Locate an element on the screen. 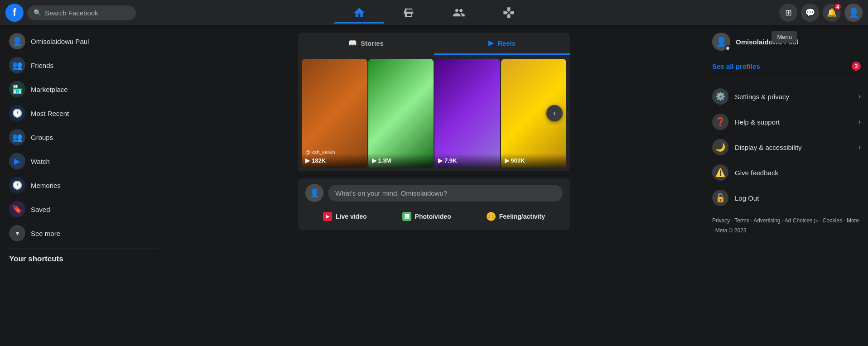 Image resolution: width=868 pixels, height=346 pixels. friends-icon: 👥 is located at coordinates (17, 65).